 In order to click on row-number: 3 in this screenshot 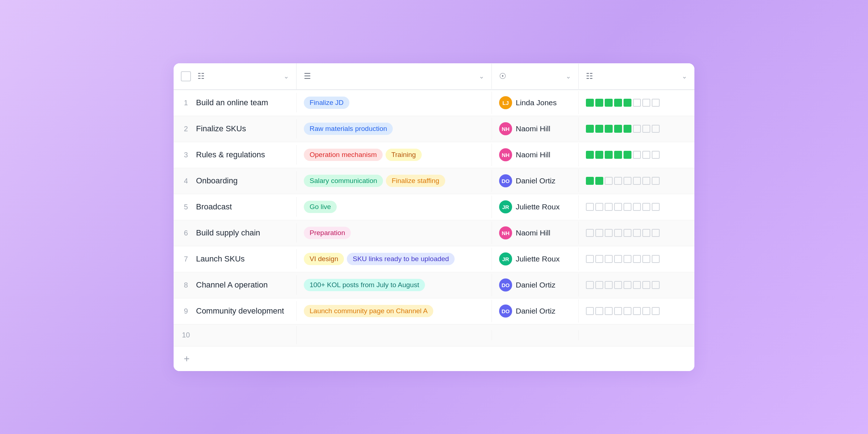, I will do `click(186, 155)`.